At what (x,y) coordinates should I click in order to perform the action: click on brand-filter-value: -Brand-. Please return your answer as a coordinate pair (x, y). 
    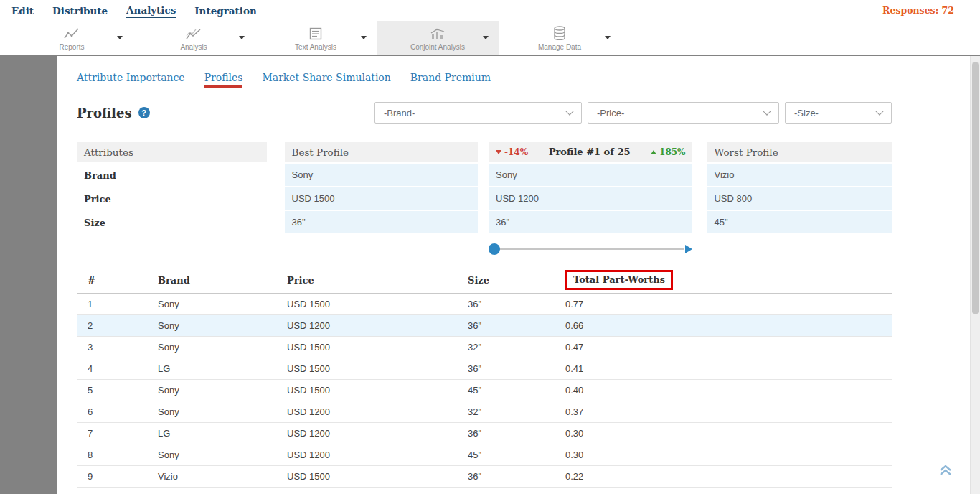
    Looking at the image, I should click on (399, 113).